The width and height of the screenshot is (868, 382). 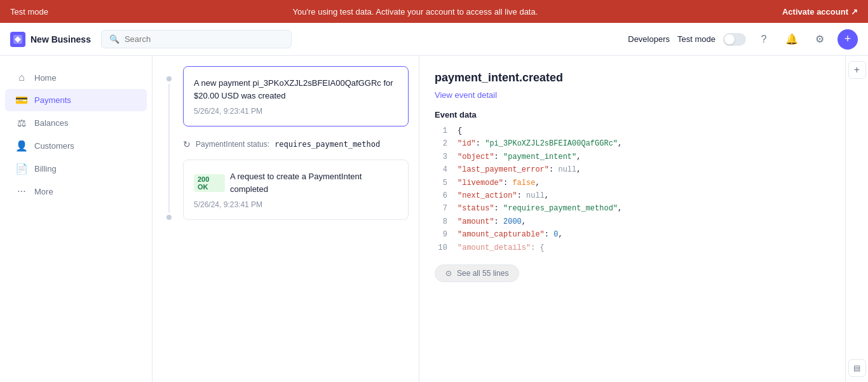 What do you see at coordinates (22, 123) in the screenshot?
I see `balances-icon: ⚖` at bounding box center [22, 123].